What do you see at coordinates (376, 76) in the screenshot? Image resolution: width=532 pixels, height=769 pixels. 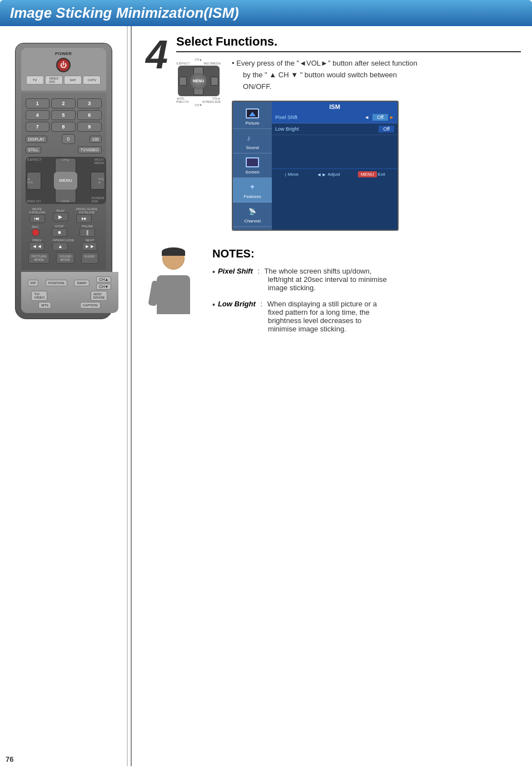 I see `step-text-2: by the " ▲ CH ▼ " button would switch be…` at bounding box center [376, 76].